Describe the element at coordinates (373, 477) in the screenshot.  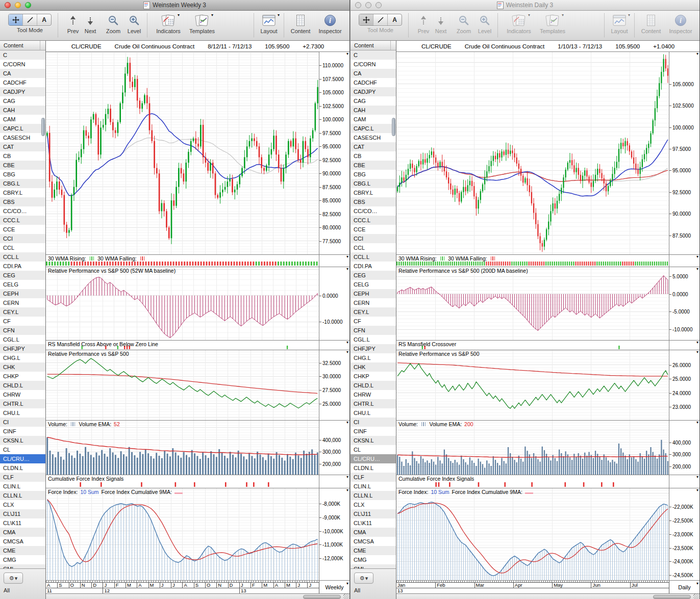
I see `symbol-list-item: CLF` at that location.